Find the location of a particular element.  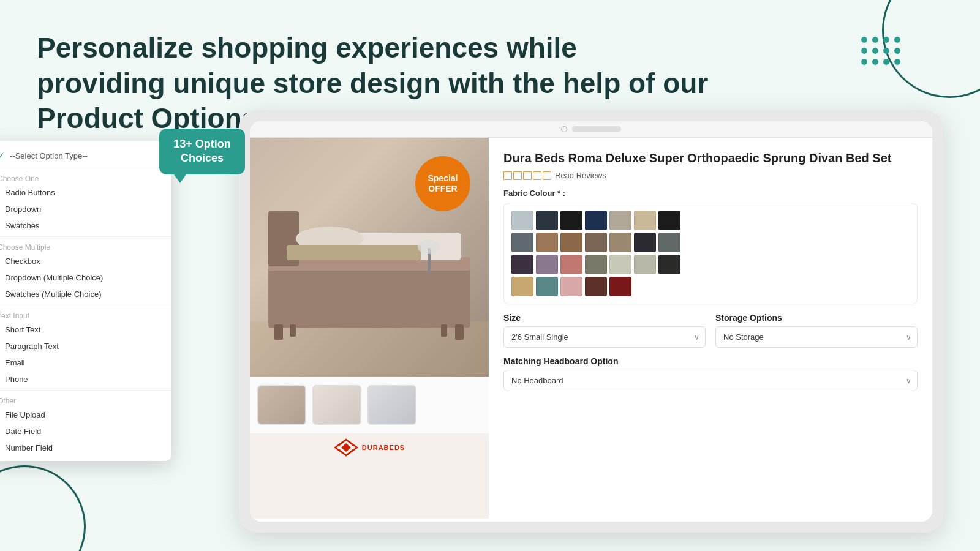

decorative-circle-bottom-left is located at coordinates (43, 508).